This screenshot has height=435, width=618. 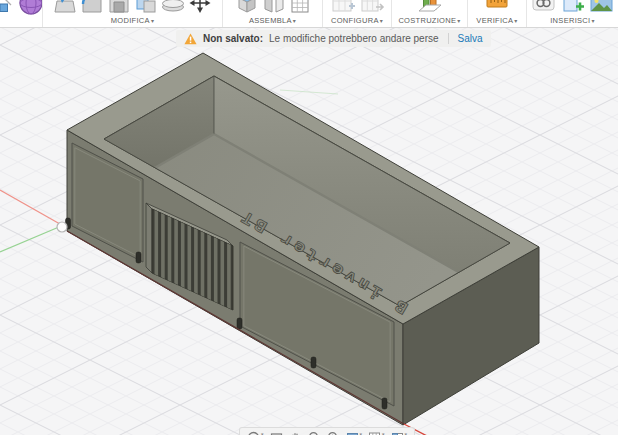 What do you see at coordinates (309, 14) in the screenshot?
I see `top-toolbar: MODIFICA▾ ASSEMBLA▾` at bounding box center [309, 14].